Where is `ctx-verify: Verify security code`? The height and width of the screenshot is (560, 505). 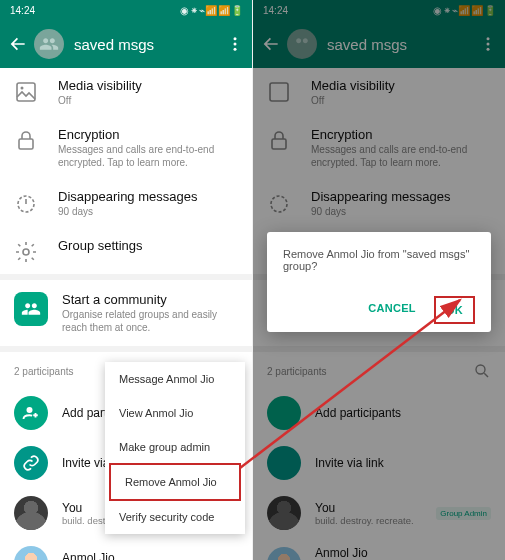
ctx-verify: Verify security code is located at coordinates (175, 517).